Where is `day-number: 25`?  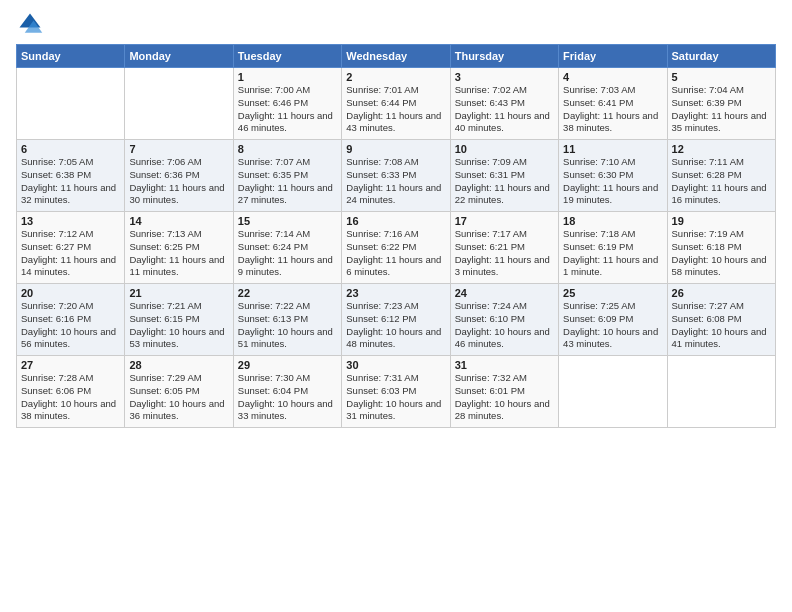
day-number: 25 is located at coordinates (612, 293).